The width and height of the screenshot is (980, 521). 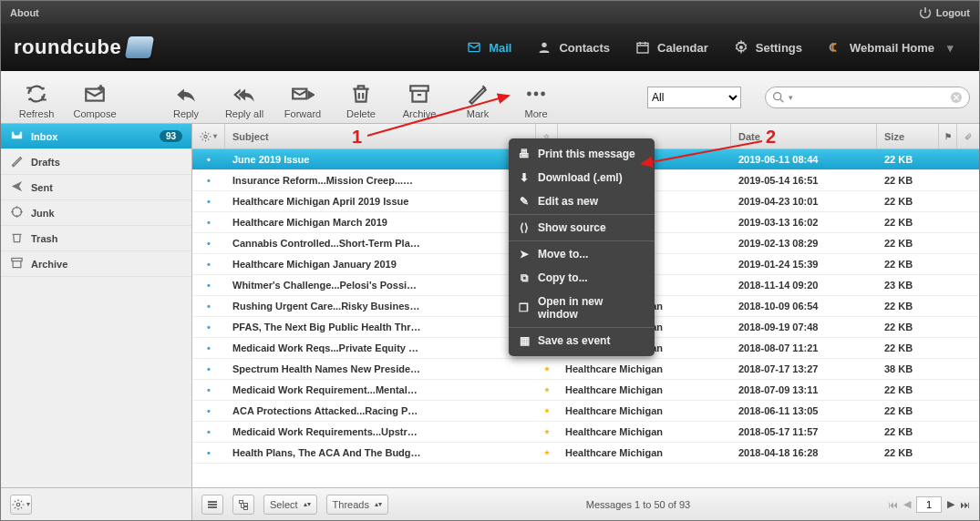 I want to click on folder-badge: 93, so click(x=171, y=137).